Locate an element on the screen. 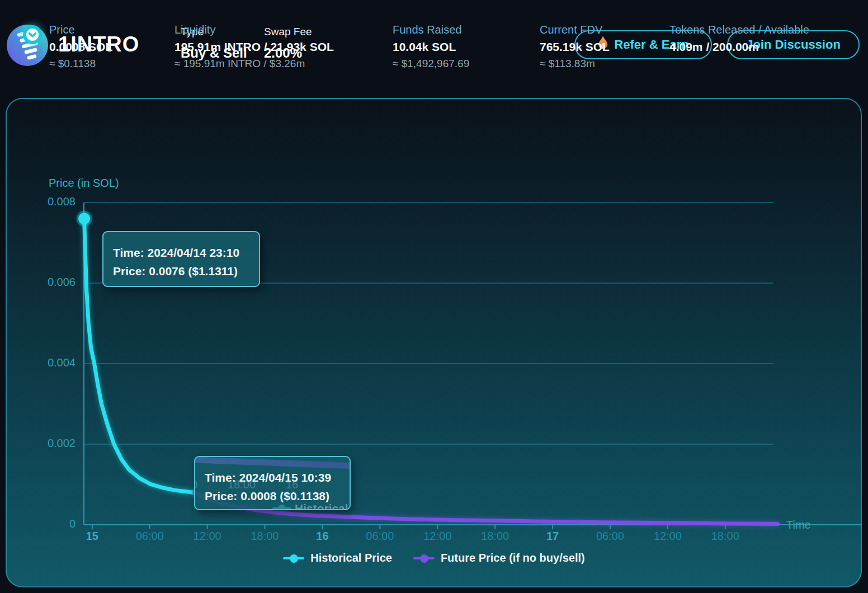  peak-point-marker is located at coordinates (84, 218).